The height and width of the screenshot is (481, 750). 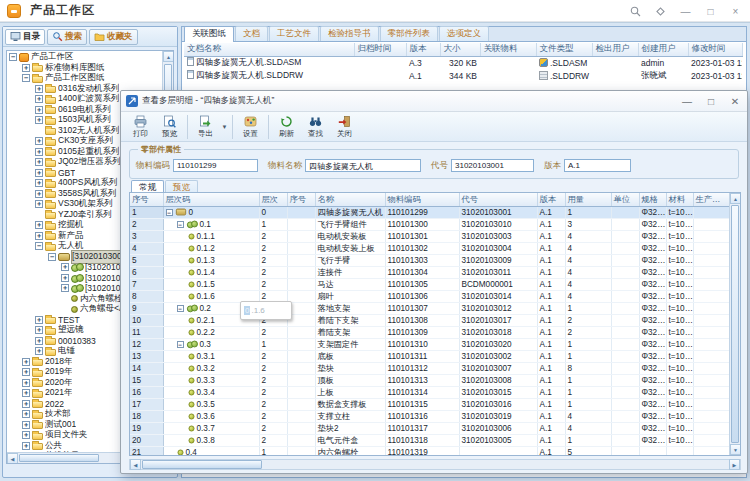 What do you see at coordinates (508, 50) in the screenshot?
I see `doc-column-header: 关联物料` at bounding box center [508, 50].